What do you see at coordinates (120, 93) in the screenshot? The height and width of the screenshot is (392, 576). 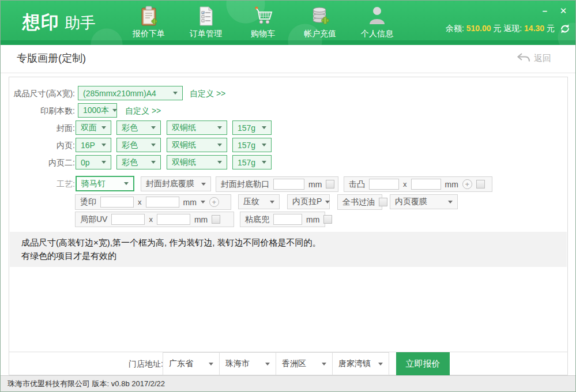 I see `size-value: (285mmx210mm)A4` at bounding box center [120, 93].